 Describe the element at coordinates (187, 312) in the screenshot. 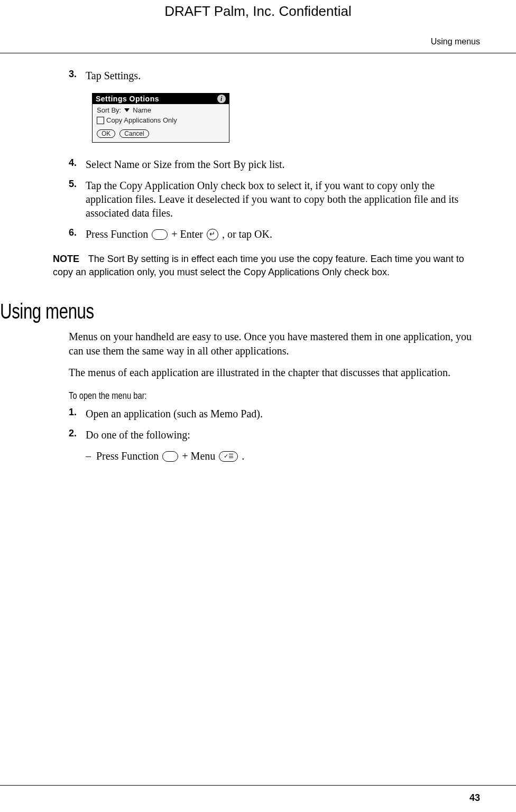

I see `section-heading: Using menus` at that location.